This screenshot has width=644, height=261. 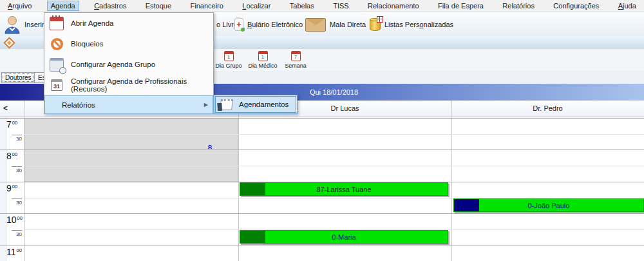 I want to click on previous-day-button: <, so click(x=5, y=108).